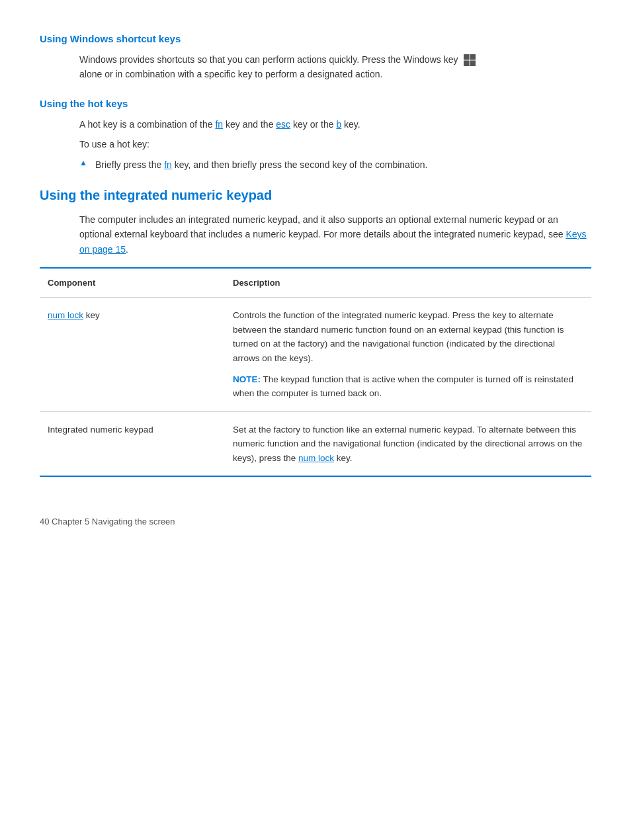  What do you see at coordinates (316, 458) in the screenshot?
I see `num-lock-link2: num lock` at bounding box center [316, 458].